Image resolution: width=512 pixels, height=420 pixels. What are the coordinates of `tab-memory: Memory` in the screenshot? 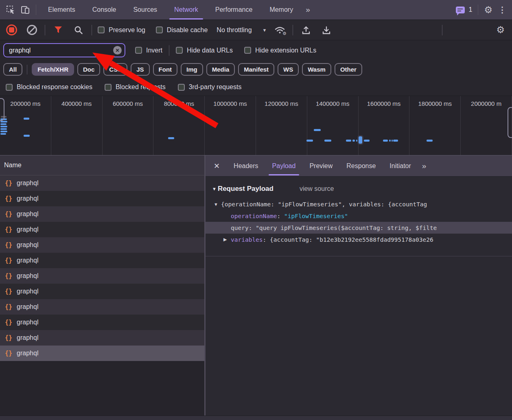 It's located at (281, 10).